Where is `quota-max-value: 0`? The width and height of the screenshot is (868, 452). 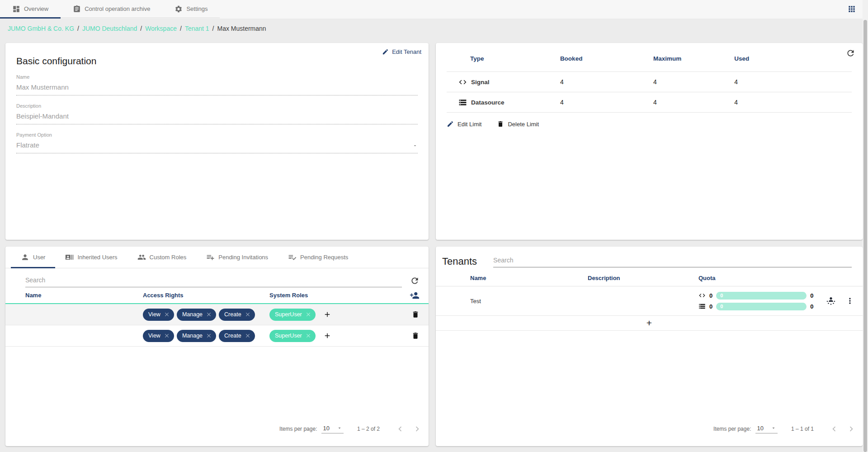 quota-max-value: 0 is located at coordinates (812, 296).